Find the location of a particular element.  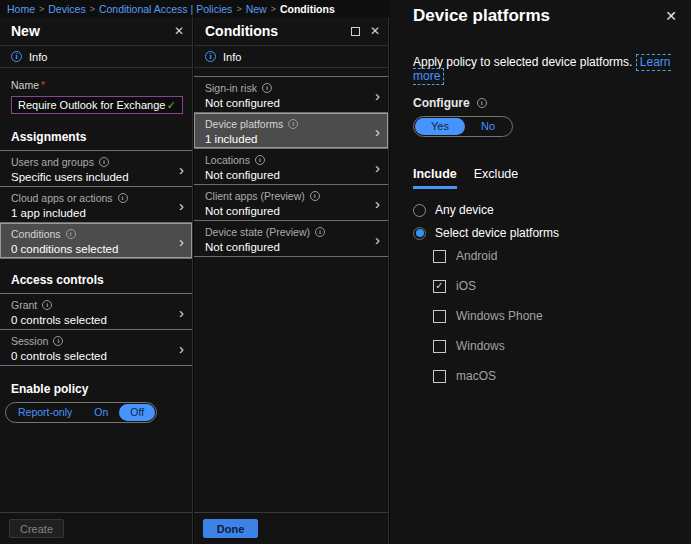

list-item: Device platformsi1 included› is located at coordinates (291, 131).